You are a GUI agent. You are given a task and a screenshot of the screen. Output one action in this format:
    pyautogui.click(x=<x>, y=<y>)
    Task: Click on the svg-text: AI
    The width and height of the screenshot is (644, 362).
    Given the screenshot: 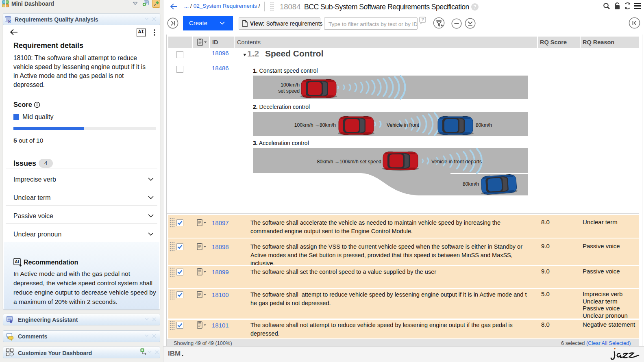 What is the action you would take?
    pyautogui.click(x=17, y=262)
    